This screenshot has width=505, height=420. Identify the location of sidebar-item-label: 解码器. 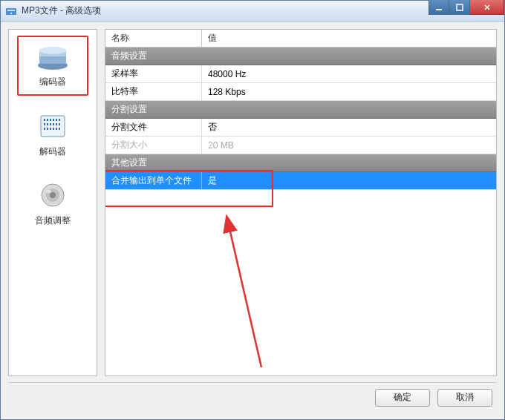
(53, 151).